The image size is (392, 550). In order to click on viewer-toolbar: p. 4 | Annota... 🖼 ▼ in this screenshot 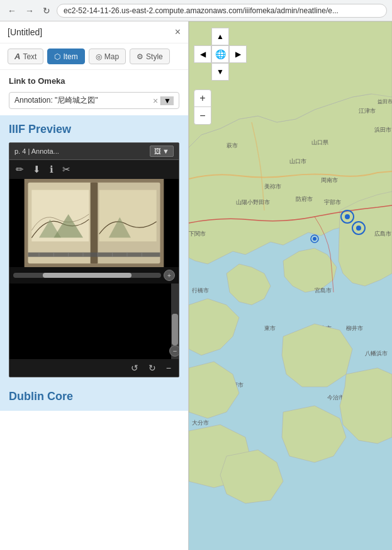, I will do `click(94, 151)`.